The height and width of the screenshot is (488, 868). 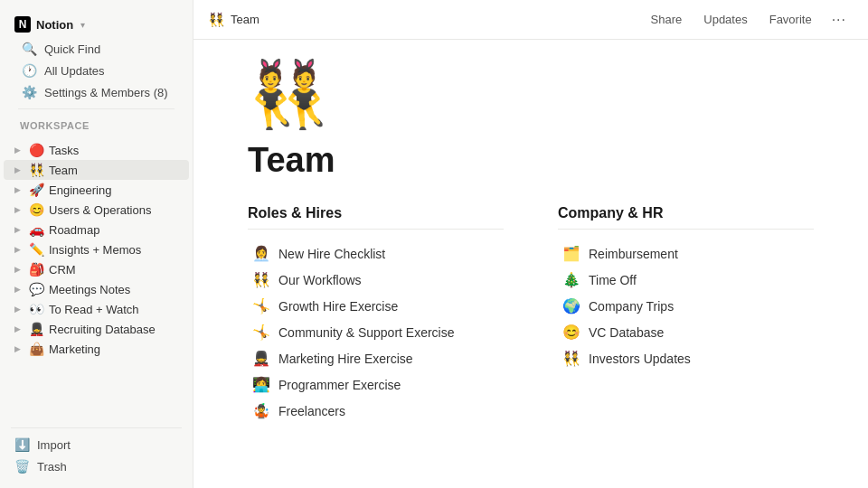 I want to click on workspace-chevron-icon: ▾, so click(x=83, y=25).